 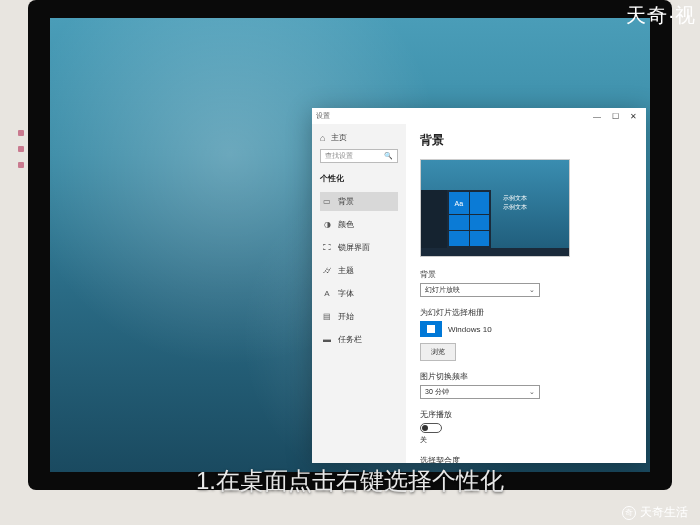 What do you see at coordinates (327, 294) in the screenshot?
I see `font-icon: A` at bounding box center [327, 294].